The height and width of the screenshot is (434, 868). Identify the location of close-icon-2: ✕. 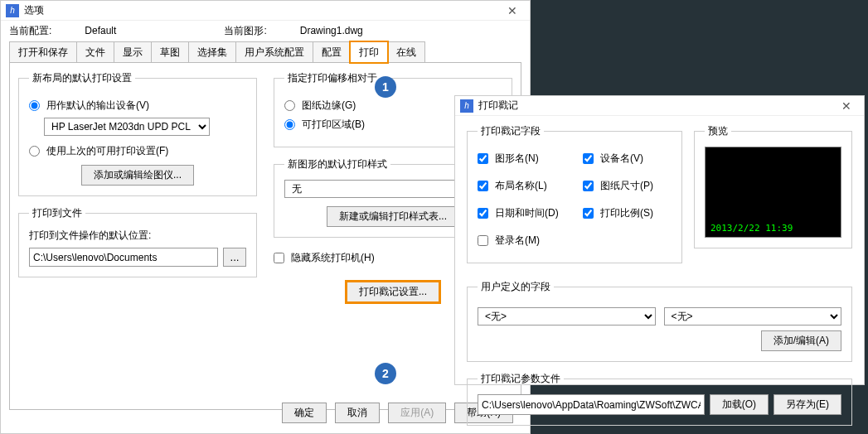
(846, 106).